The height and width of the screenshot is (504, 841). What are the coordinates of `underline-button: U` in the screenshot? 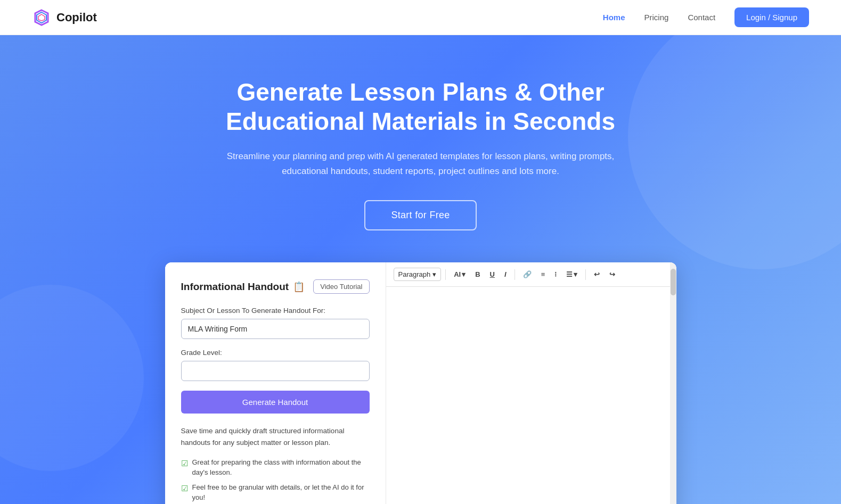 It's located at (492, 275).